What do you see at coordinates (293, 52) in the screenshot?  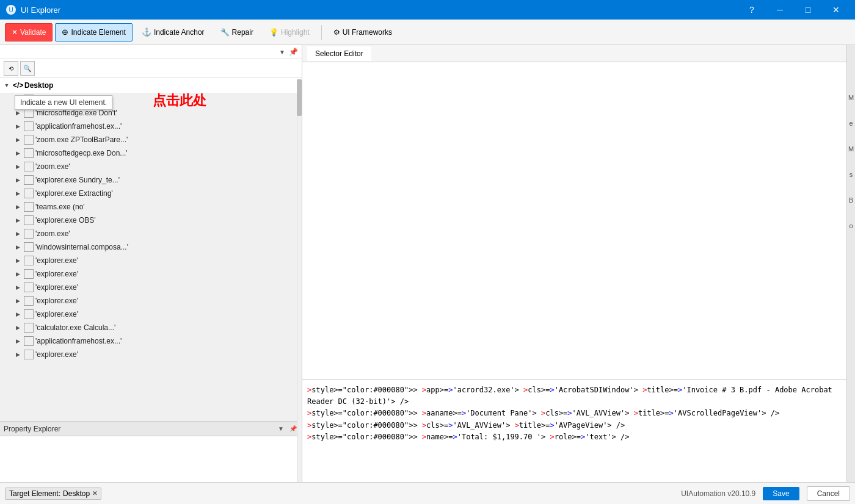 I see `pin-icon: 📌` at bounding box center [293, 52].